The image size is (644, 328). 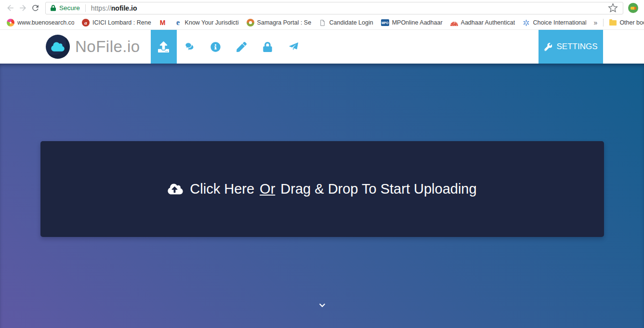 What do you see at coordinates (603, 23) in the screenshot?
I see `bookmarks-divider` at bounding box center [603, 23].